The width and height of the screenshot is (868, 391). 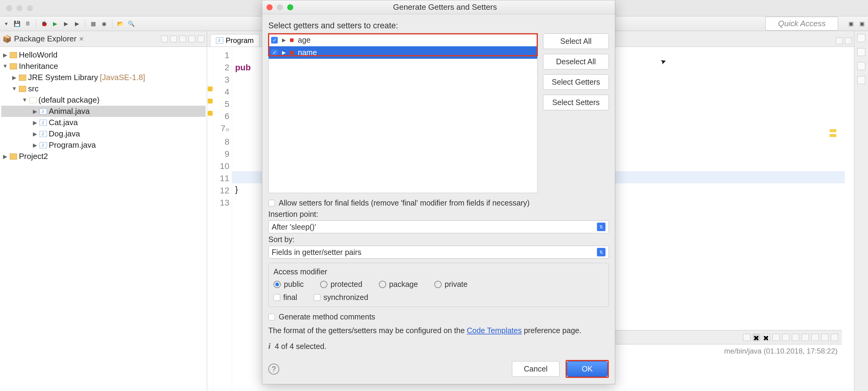 What do you see at coordinates (235, 40) in the screenshot?
I see `editor-tab-program: Program` at bounding box center [235, 40].